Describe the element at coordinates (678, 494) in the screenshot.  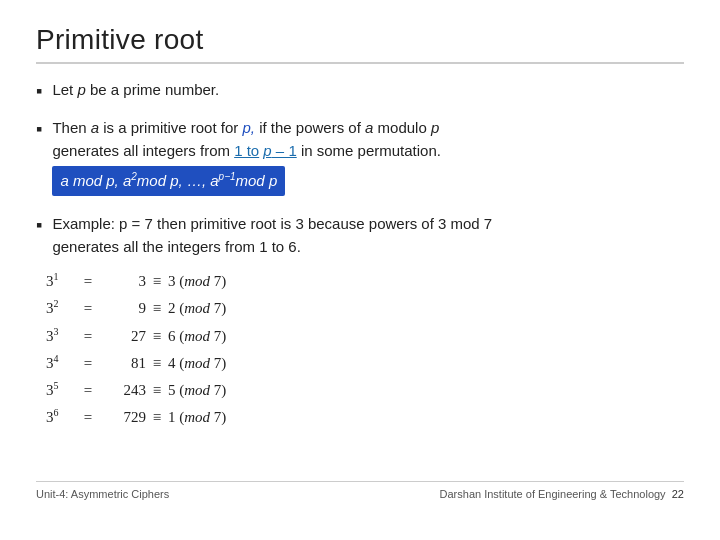
I see `footer-page: 22` at that location.